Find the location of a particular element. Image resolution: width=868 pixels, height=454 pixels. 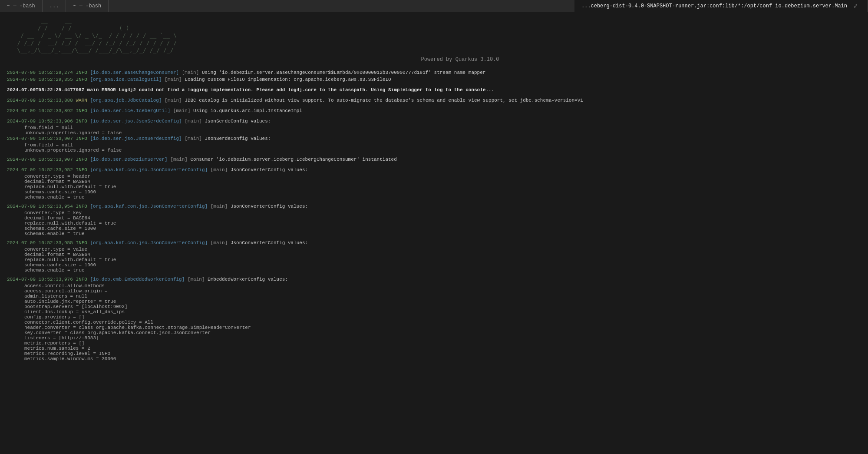

log-prop: metrics.recording.level = INFO is located at coordinates (434, 354).